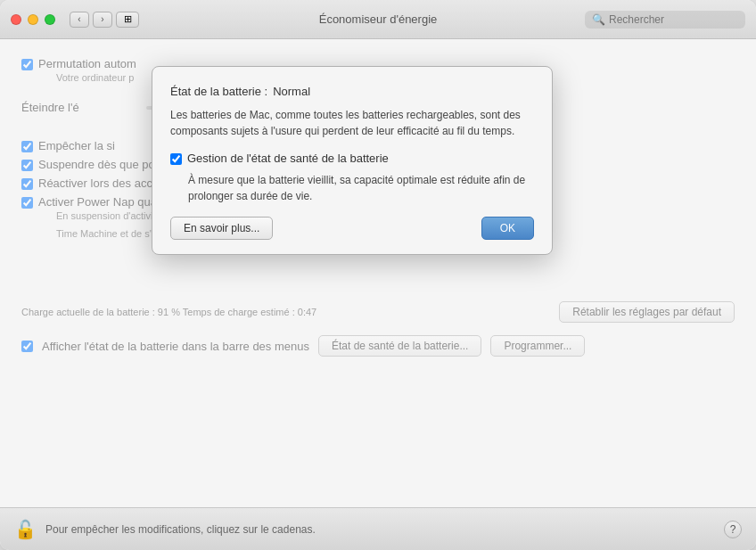  Describe the element at coordinates (103, 20) in the screenshot. I see `forward-button: ›` at that location.